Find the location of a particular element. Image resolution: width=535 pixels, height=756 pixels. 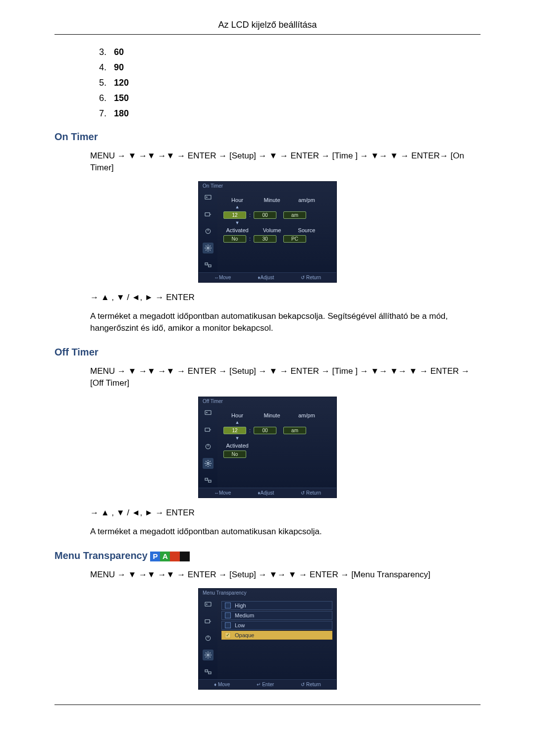

on-timer-desc: A terméket a megadott időpontban automat… is located at coordinates (285, 322).